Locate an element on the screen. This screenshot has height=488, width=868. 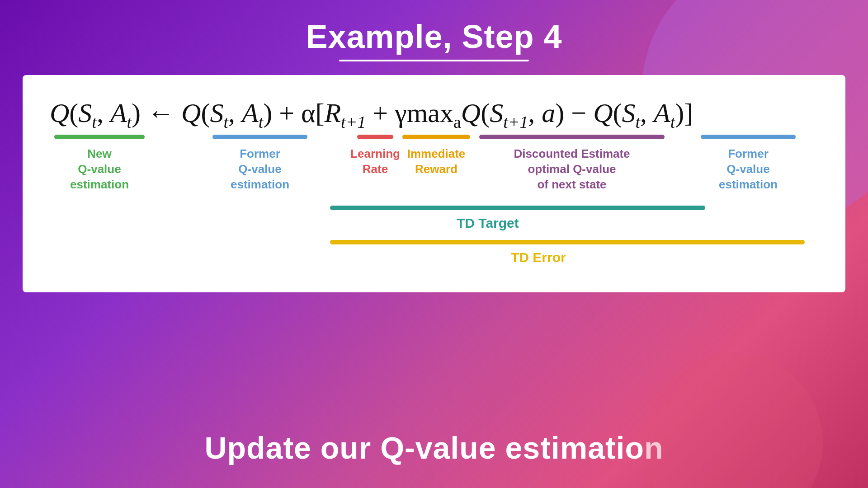
segment-new-qvalue: NewQ-valueestimation is located at coordinates (99, 164).